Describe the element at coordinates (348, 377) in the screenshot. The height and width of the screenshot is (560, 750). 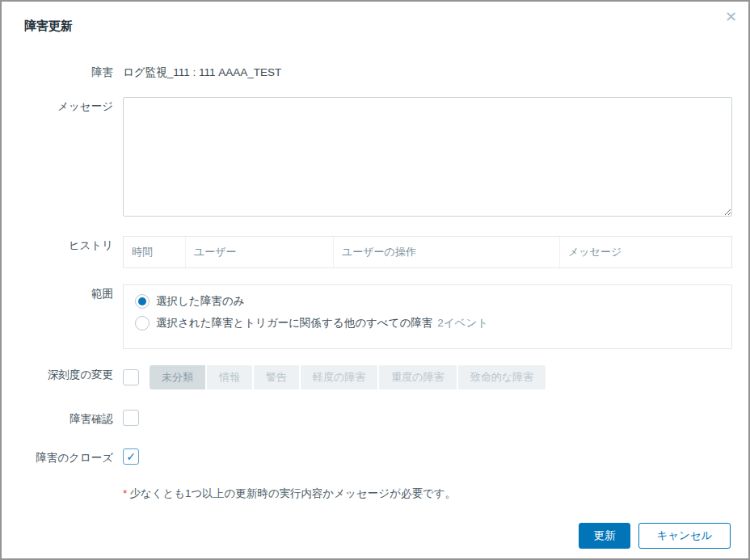
I see `severity-button-group: 未分類 情報 警告 軽度の障害 重度の障害 致命的な障害` at that location.